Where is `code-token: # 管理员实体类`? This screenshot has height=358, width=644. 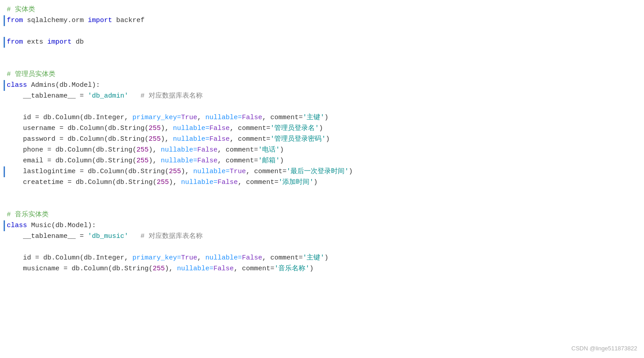
code-token: # 管理员实体类 is located at coordinates (31, 75).